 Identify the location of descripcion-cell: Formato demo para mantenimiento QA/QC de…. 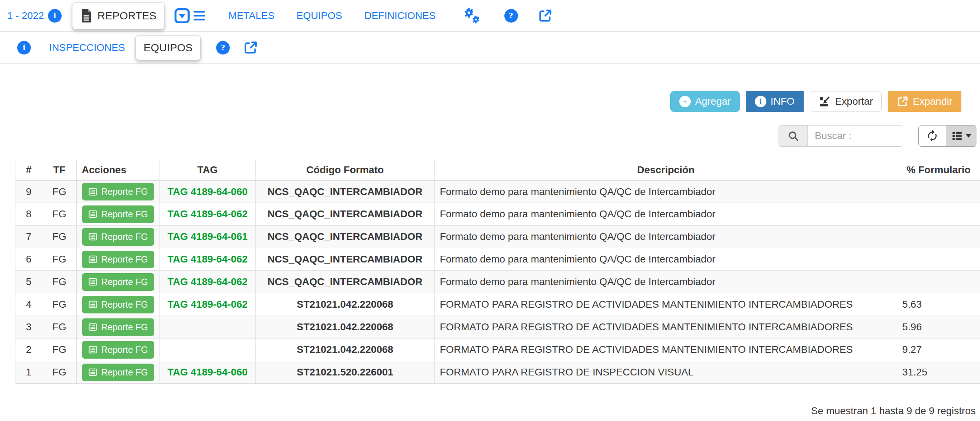
(666, 192).